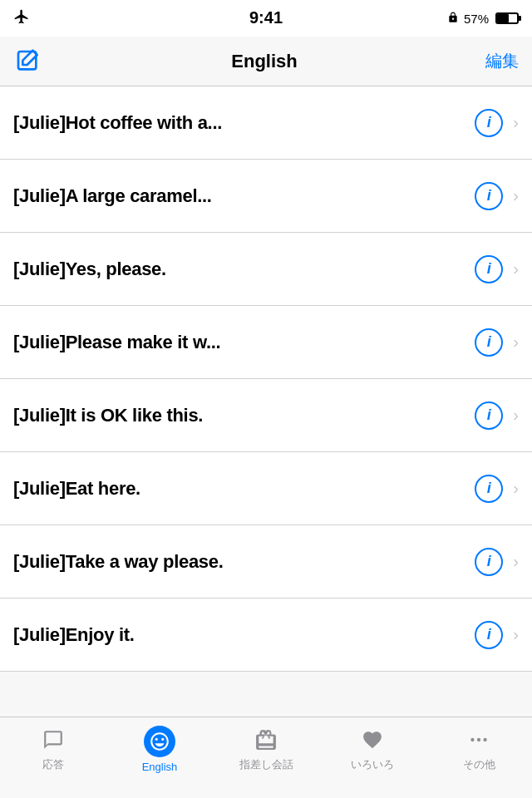  Describe the element at coordinates (266, 562) in the screenshot. I see `list-item: [Julie]Take a way please.i›` at that location.